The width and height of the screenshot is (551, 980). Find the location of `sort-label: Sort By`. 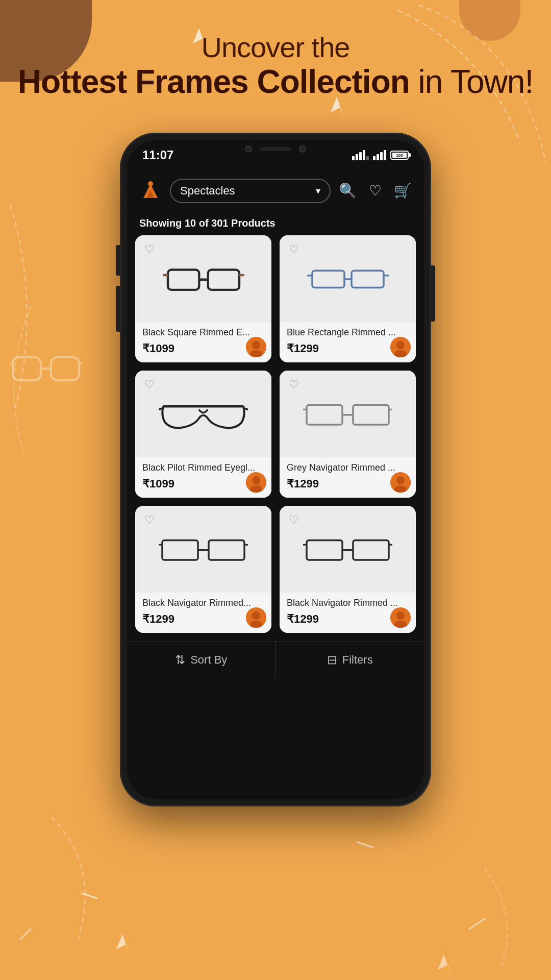

sort-label: Sort By is located at coordinates (209, 660).